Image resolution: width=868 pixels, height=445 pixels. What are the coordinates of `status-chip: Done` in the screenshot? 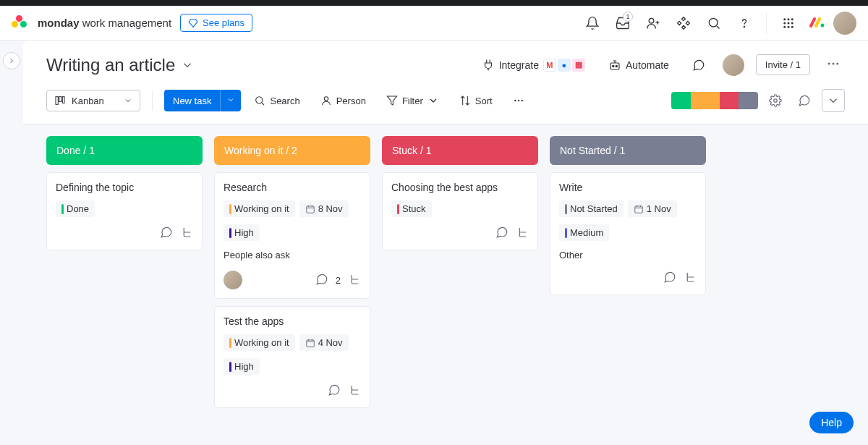 It's located at (75, 208).